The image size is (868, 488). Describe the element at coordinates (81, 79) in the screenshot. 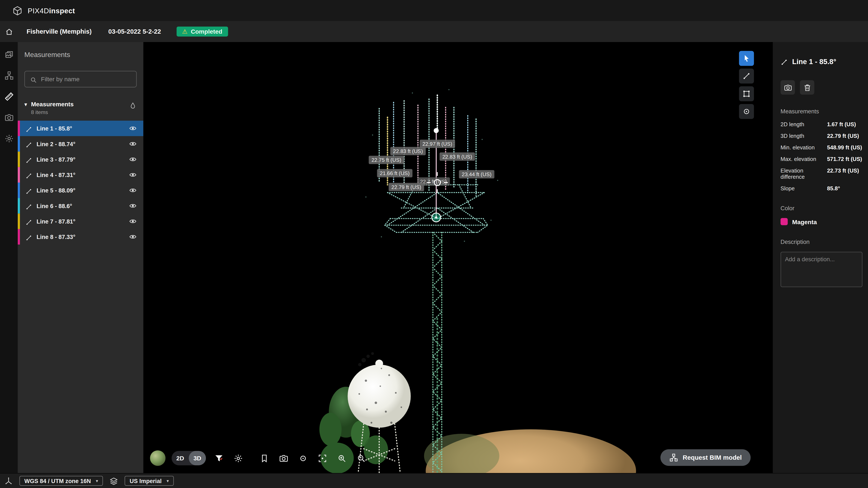

I see `filter-field` at that location.